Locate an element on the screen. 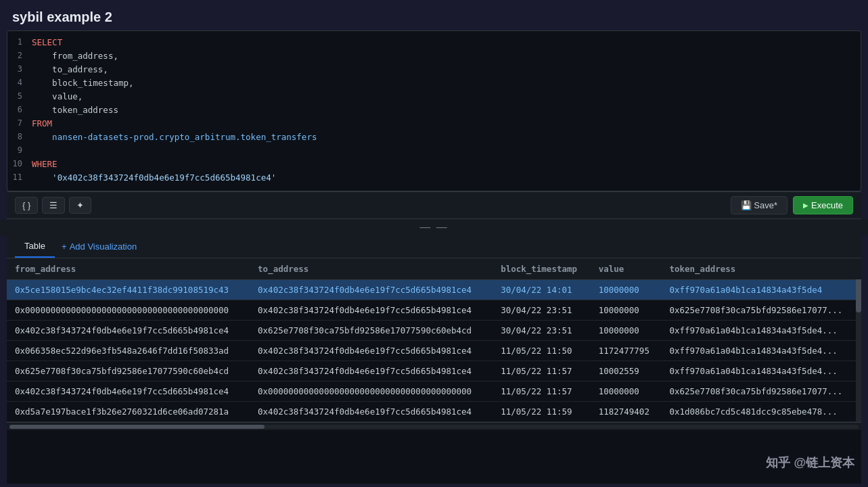 The height and width of the screenshot is (487, 868). code-line: 6 token_address is located at coordinates (434, 111).